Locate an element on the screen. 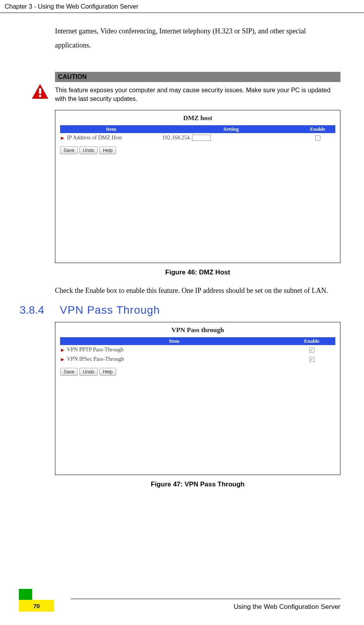 The image size is (364, 625). figure-46-caption: Figure 46: DMZ Host is located at coordinates (198, 272).